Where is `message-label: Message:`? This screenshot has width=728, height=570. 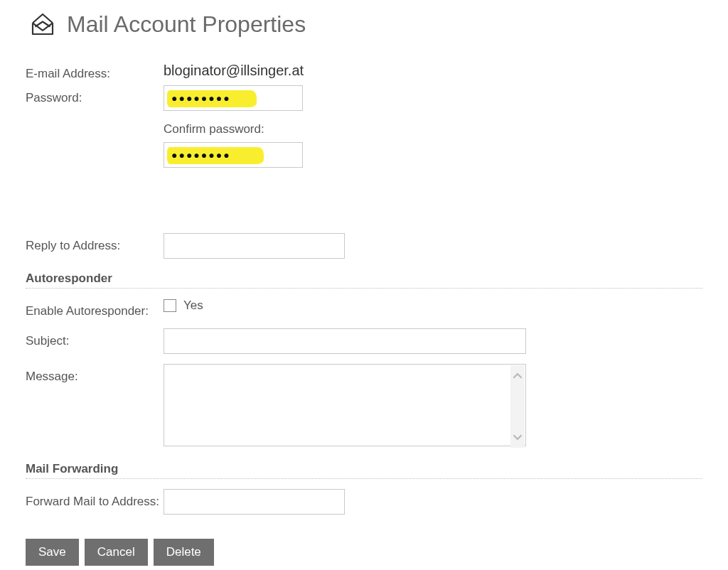 message-label: Message: is located at coordinates (95, 374).